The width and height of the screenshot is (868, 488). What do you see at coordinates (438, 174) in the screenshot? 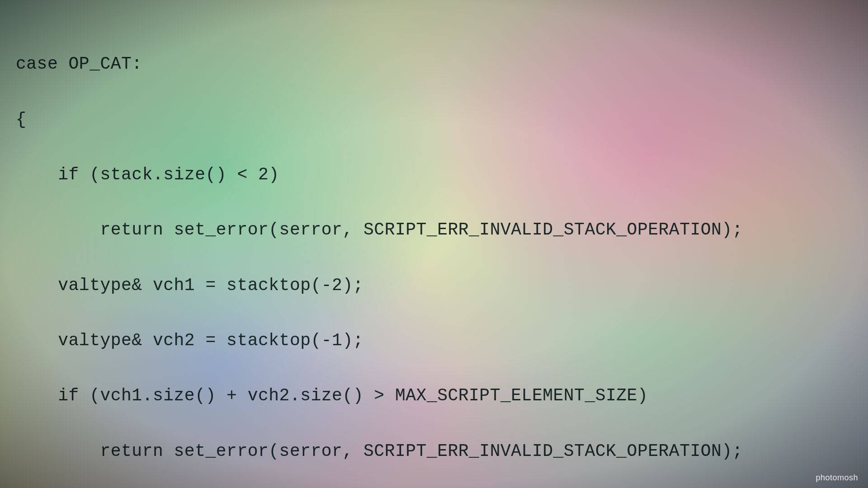
I see `code-line: if (stack.size() < 2)` at bounding box center [438, 174].